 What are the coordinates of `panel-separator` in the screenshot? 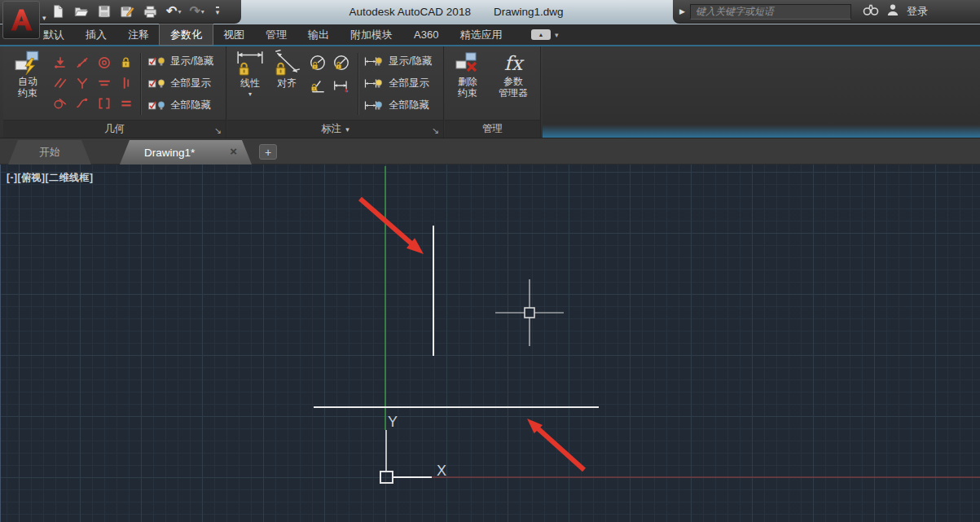 It's located at (358, 84).